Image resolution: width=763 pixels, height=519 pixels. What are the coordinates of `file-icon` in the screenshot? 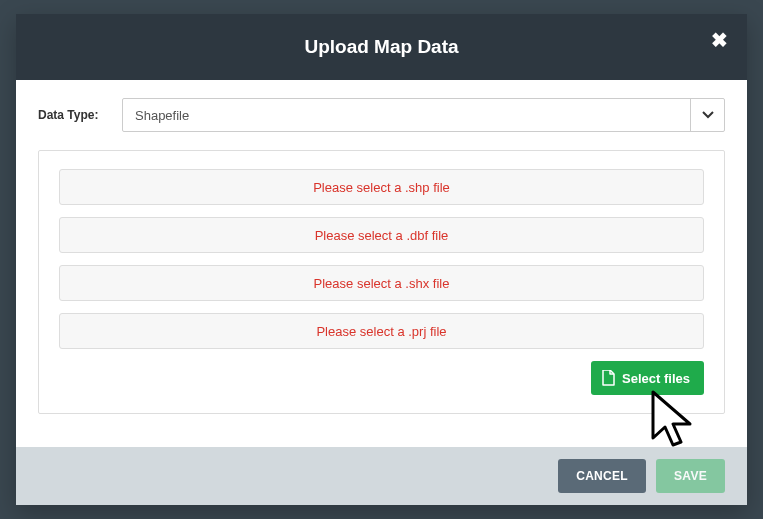 It's located at (608, 378).